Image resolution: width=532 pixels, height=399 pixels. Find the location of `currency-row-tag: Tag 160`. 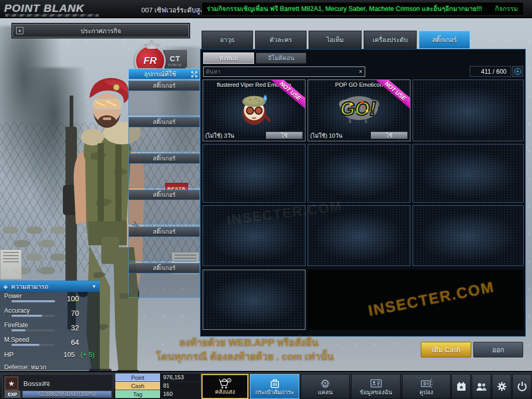

currency-row-tag: Tag 160 is located at coordinates (158, 394).